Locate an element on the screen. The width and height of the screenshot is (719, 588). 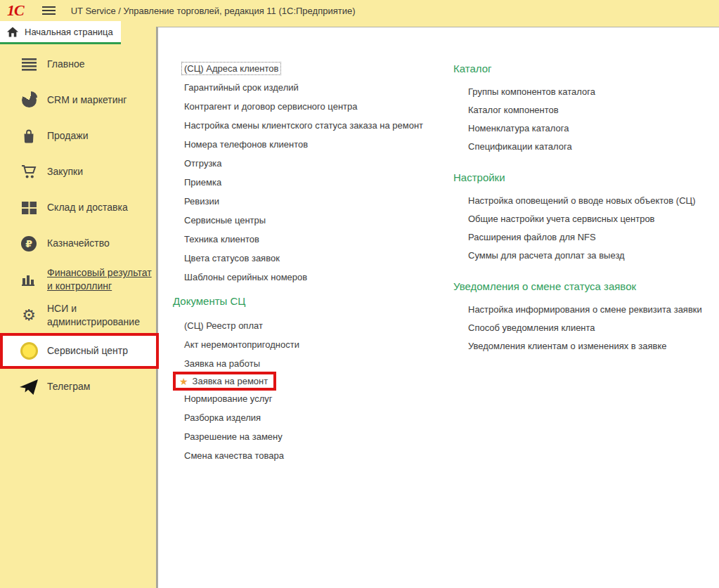
command-link: Отгрузка is located at coordinates (311, 163).